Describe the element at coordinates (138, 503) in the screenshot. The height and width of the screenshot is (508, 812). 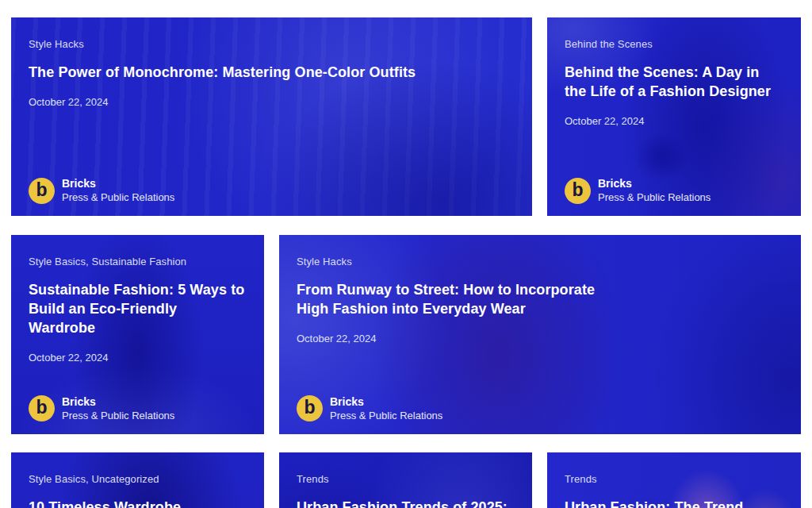
I see `post-title: 10 Timeless Wardrobe Essentials` at that location.